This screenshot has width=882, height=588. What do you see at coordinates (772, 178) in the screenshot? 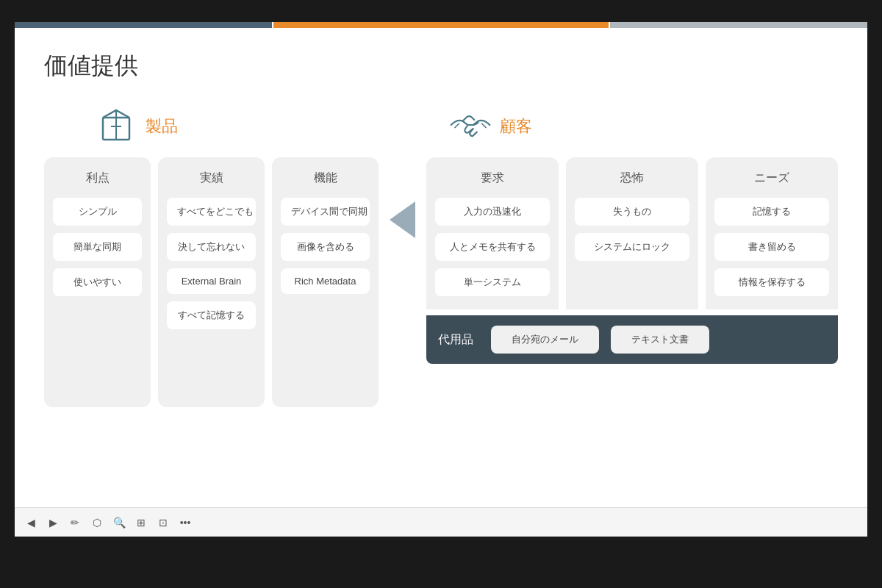
I see `needs-title: ニーズ` at bounding box center [772, 178].